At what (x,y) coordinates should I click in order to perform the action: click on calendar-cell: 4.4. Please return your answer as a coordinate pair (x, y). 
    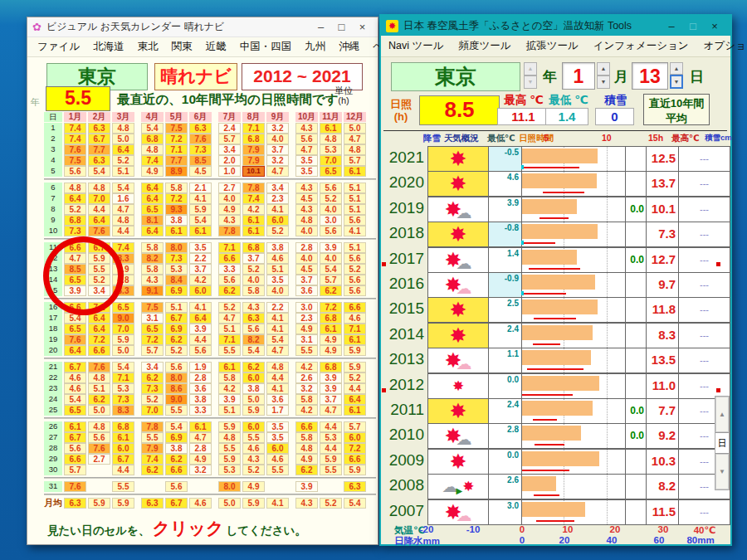
    Looking at the image, I should click on (123, 470).